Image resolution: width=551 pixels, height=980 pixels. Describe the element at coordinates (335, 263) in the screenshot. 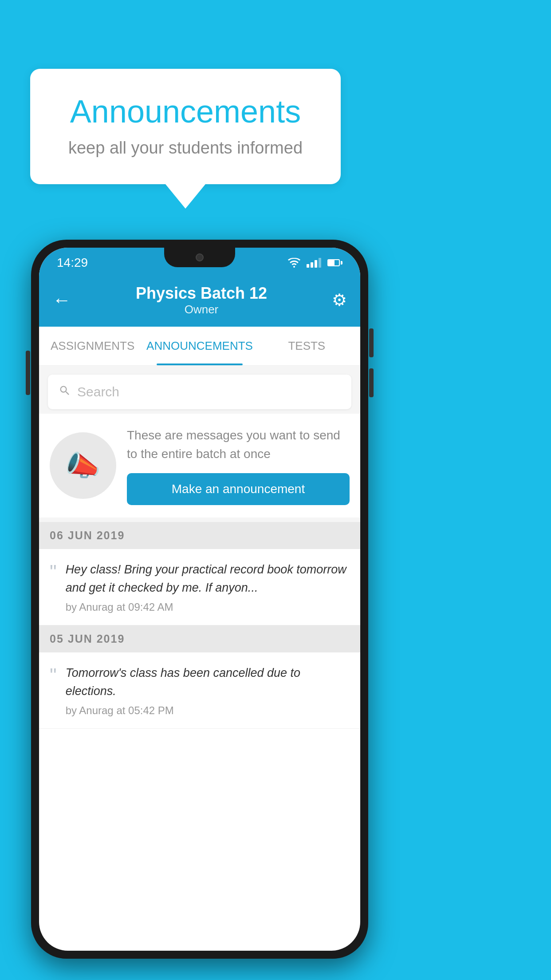

I see `battery-icon` at that location.